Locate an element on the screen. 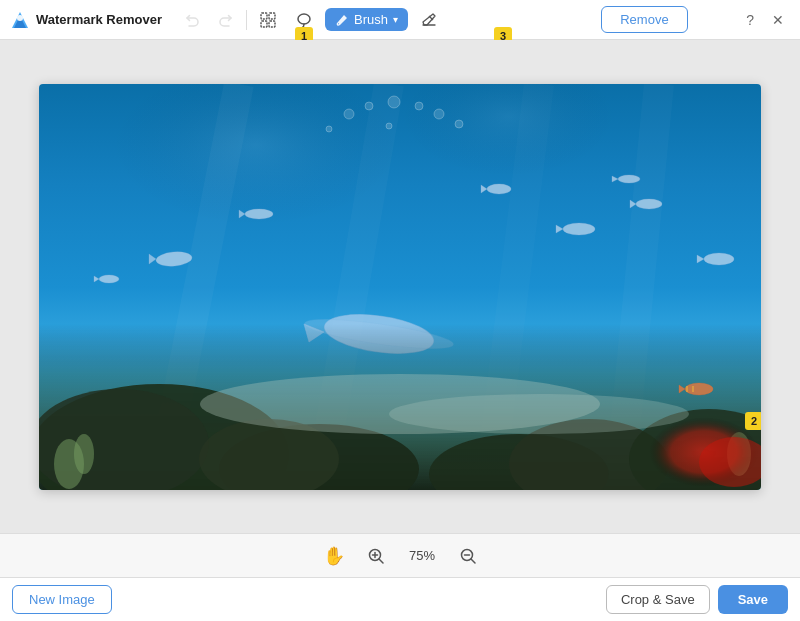 The height and width of the screenshot is (621, 800). save-label: Save is located at coordinates (753, 600).